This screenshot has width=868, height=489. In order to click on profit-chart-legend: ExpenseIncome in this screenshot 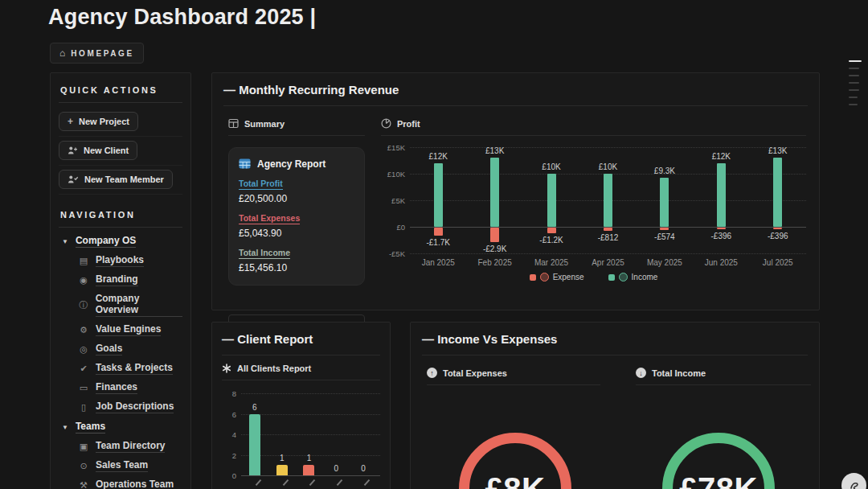, I will do `click(593, 277)`.